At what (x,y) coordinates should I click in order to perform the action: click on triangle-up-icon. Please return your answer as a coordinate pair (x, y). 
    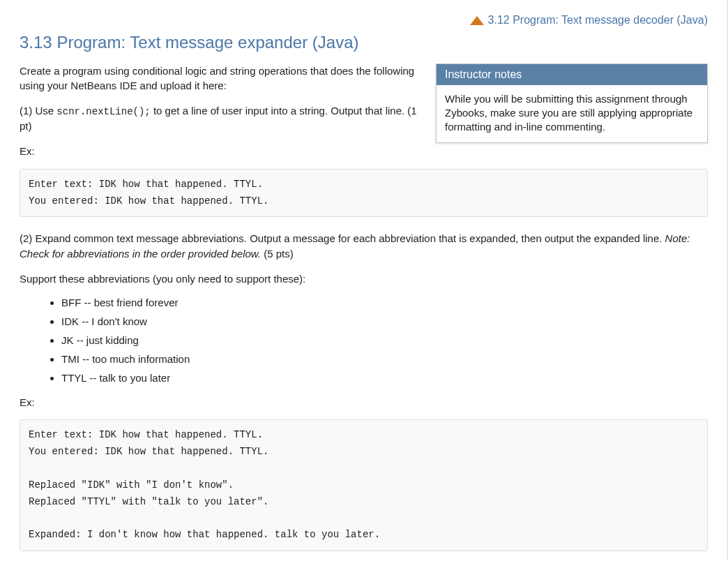
    Looking at the image, I should click on (477, 21).